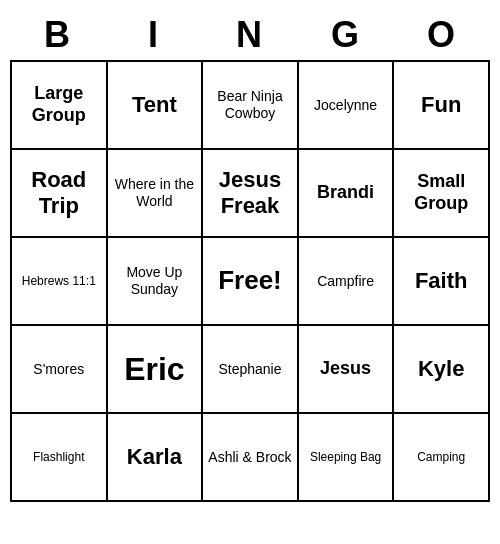 This screenshot has width=500, height=544. I want to click on cell-r4-c2: Ashli & Brock, so click(251, 458).